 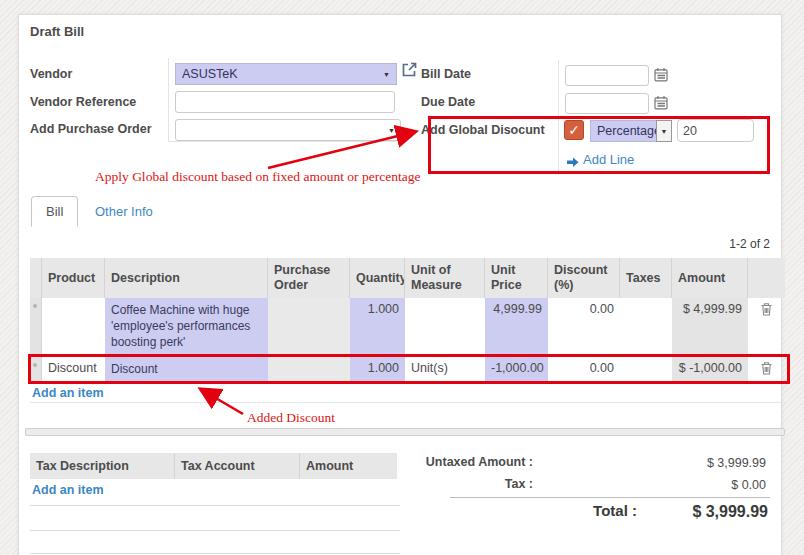 I want to click on tax-total-label: Tax :, so click(x=519, y=484).